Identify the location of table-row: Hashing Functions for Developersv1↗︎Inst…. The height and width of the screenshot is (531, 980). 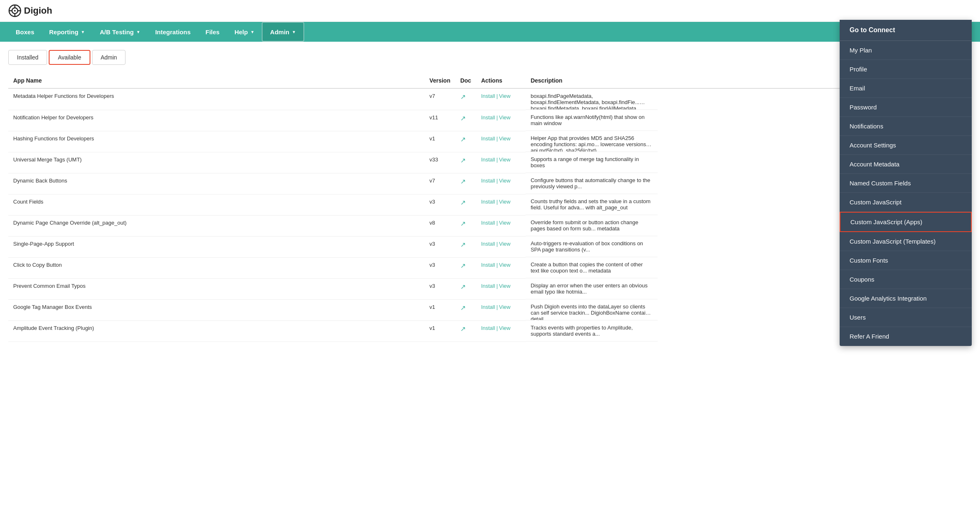
(490, 141).